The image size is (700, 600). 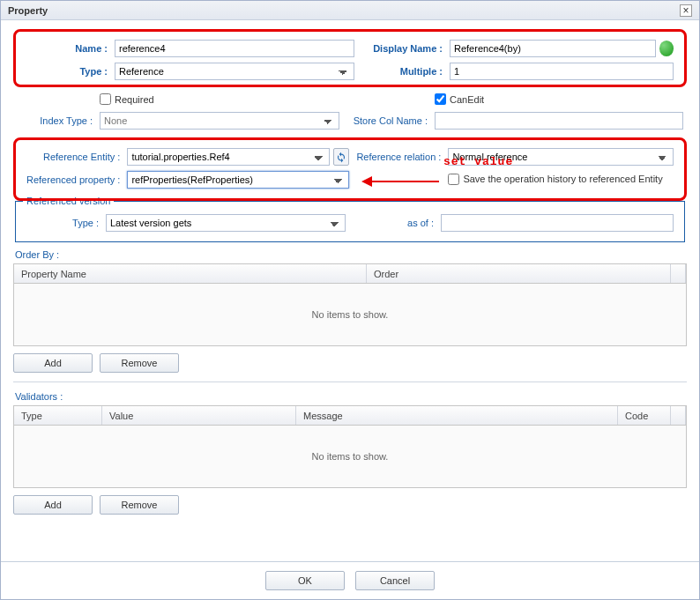 I want to click on name-input, so click(x=235, y=48).